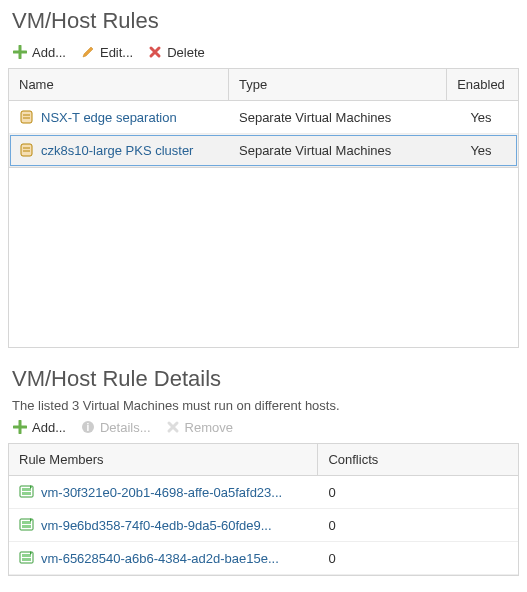 The image size is (527, 592). Describe the element at coordinates (164, 460) in the screenshot. I see `col-member: Rule Members` at that location.